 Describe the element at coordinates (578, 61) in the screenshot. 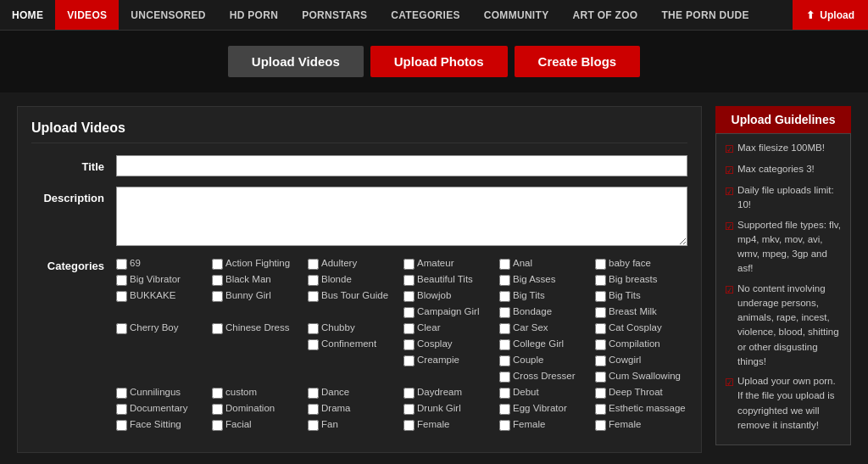

I see `tab-create-blogs: Create Blogs` at that location.